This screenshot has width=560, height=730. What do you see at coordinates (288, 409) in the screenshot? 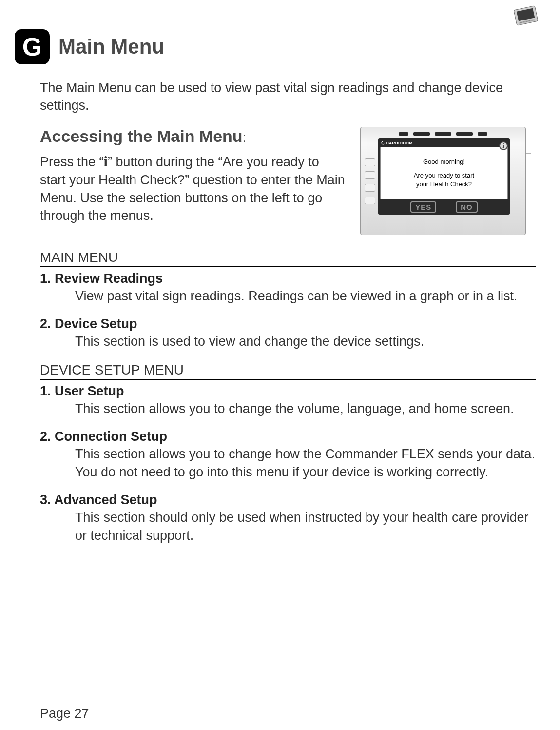
I see `menu-item-body: This section allows you to change the vo…` at bounding box center [288, 409].